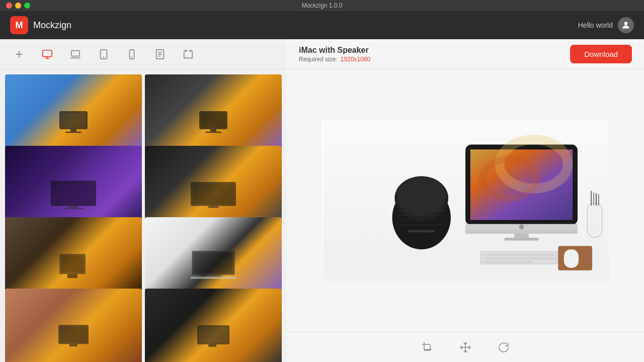 This screenshot has width=644, height=362. What do you see at coordinates (132, 54) in the screenshot?
I see `mobile-button` at bounding box center [132, 54].